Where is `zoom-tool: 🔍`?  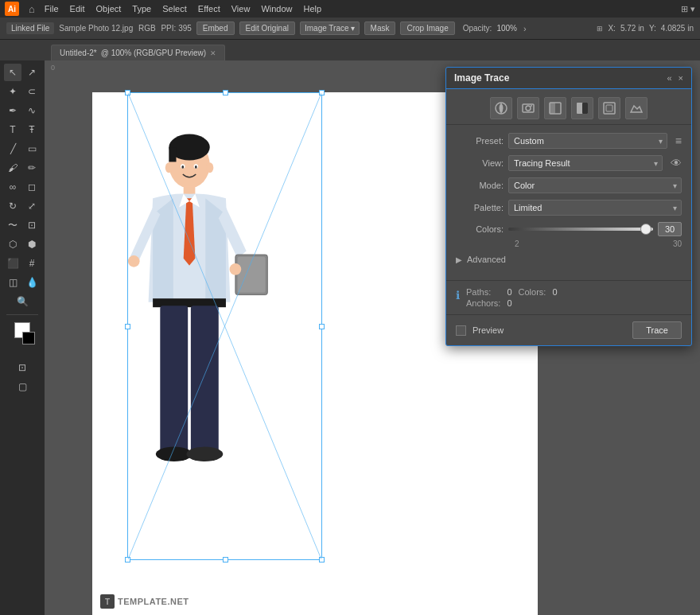
zoom-tool: 🔍 is located at coordinates (22, 302).